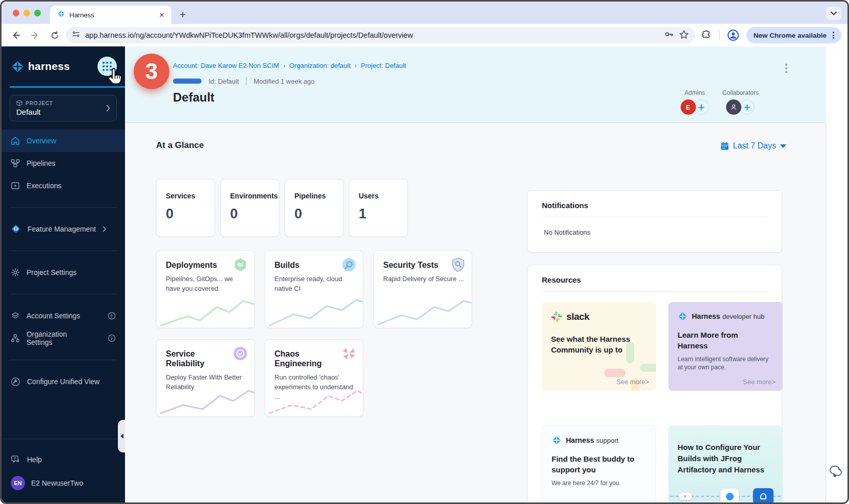  Describe the element at coordinates (206, 398) in the screenshot. I see `reliability-route-graphic` at that location.